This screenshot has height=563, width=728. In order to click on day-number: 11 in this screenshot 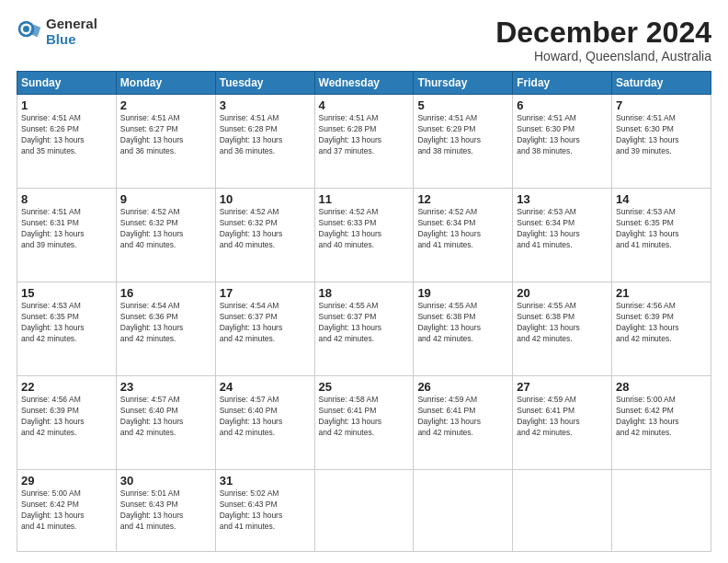, I will do `click(364, 199)`.